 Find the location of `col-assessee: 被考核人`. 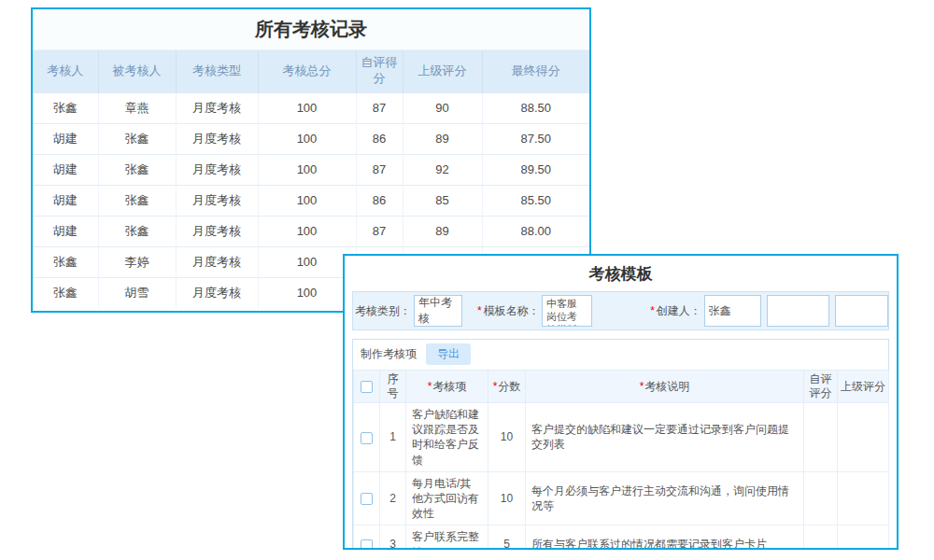

col-assessee: 被考核人 is located at coordinates (136, 71).